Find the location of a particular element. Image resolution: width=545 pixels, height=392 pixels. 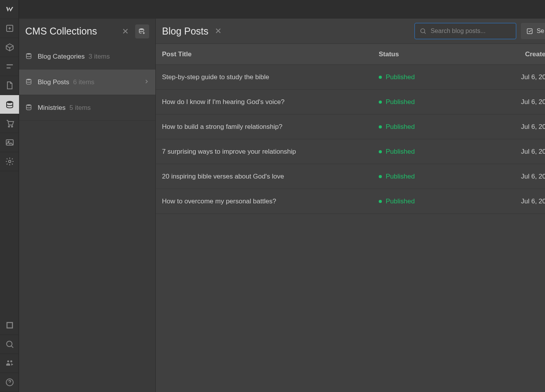

checkbox-icon is located at coordinates (530, 31).